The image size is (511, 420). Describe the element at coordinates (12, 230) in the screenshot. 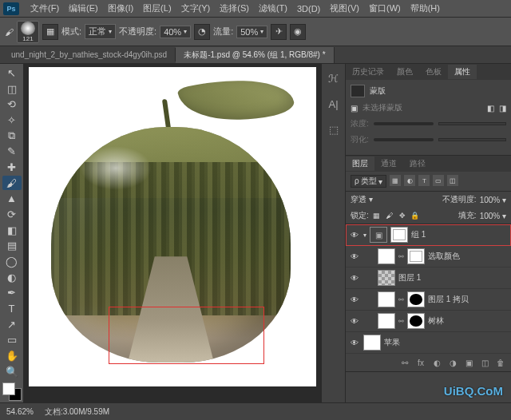

I see `eraser-tool: ◧` at that location.